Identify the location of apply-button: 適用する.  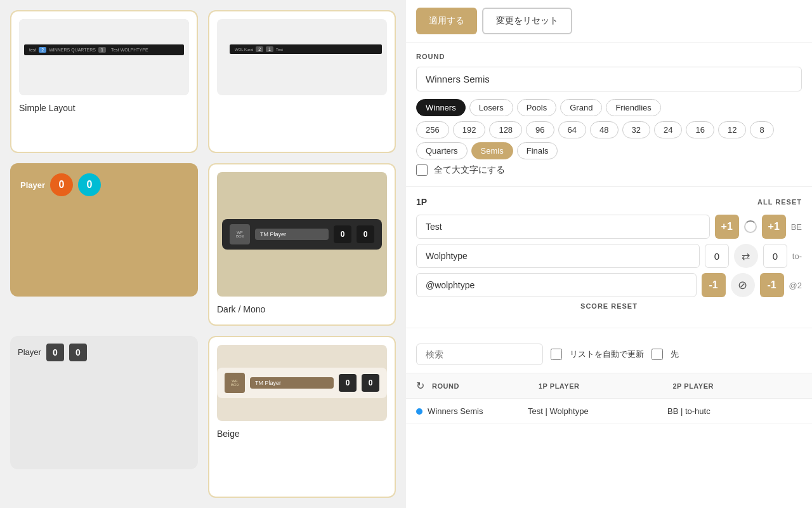
(447, 21).